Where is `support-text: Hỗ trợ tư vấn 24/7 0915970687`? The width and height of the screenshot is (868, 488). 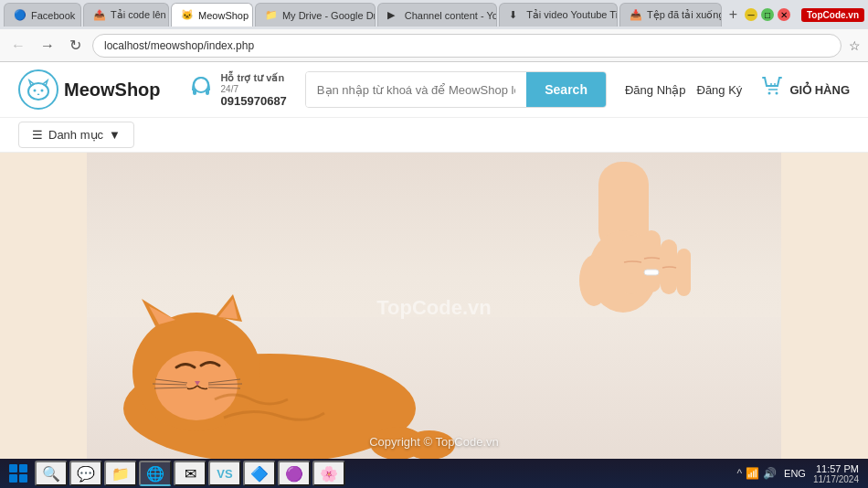
support-text: Hỗ trợ tư vấn 24/7 0915970687 is located at coordinates (254, 90).